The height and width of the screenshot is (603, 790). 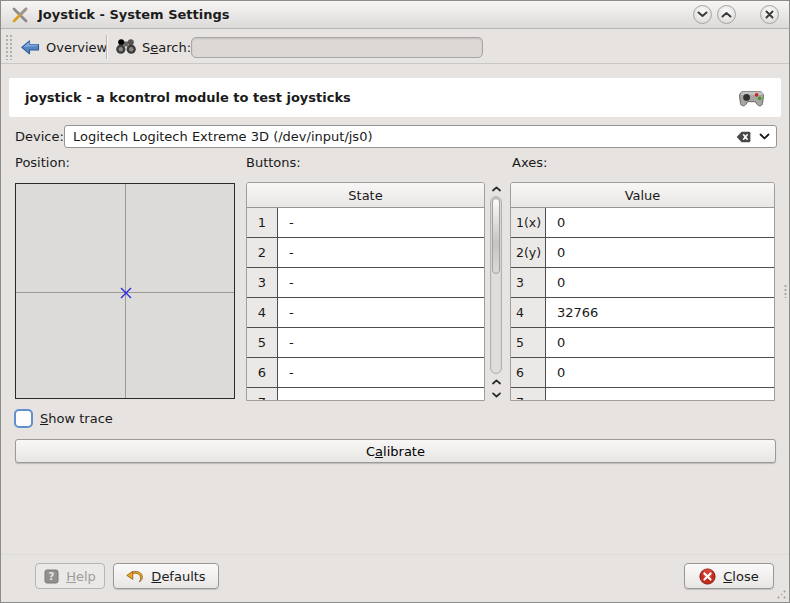 I want to click on axis-number: 3, so click(x=528, y=282).